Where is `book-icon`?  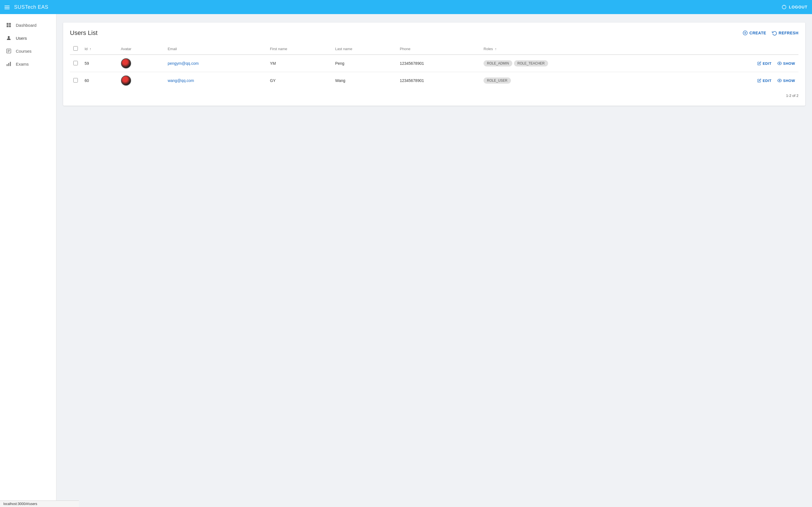 book-icon is located at coordinates (9, 51).